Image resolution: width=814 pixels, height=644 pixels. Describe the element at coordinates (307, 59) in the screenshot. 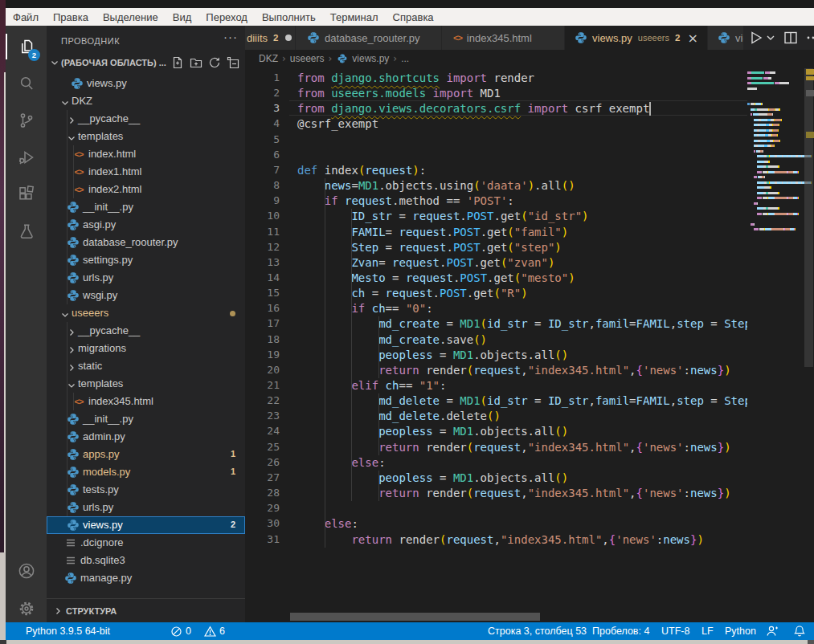

I see `breadcrumb-item: useeers` at that location.